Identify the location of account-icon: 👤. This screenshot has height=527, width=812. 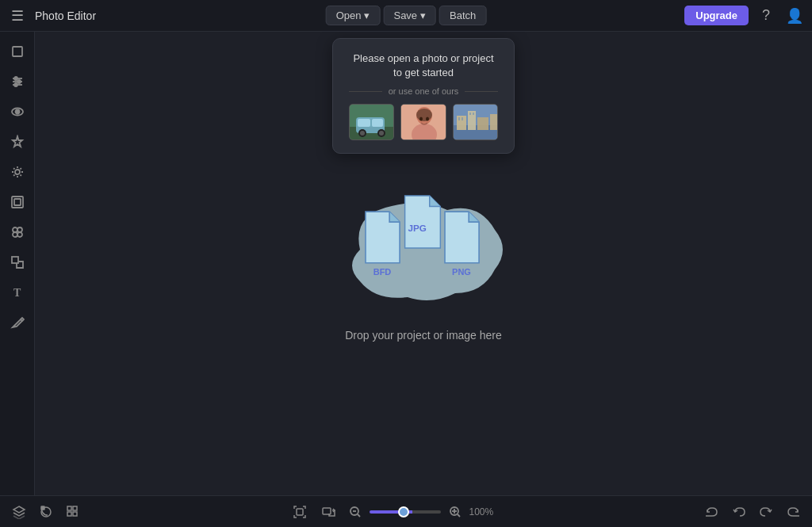
(795, 16).